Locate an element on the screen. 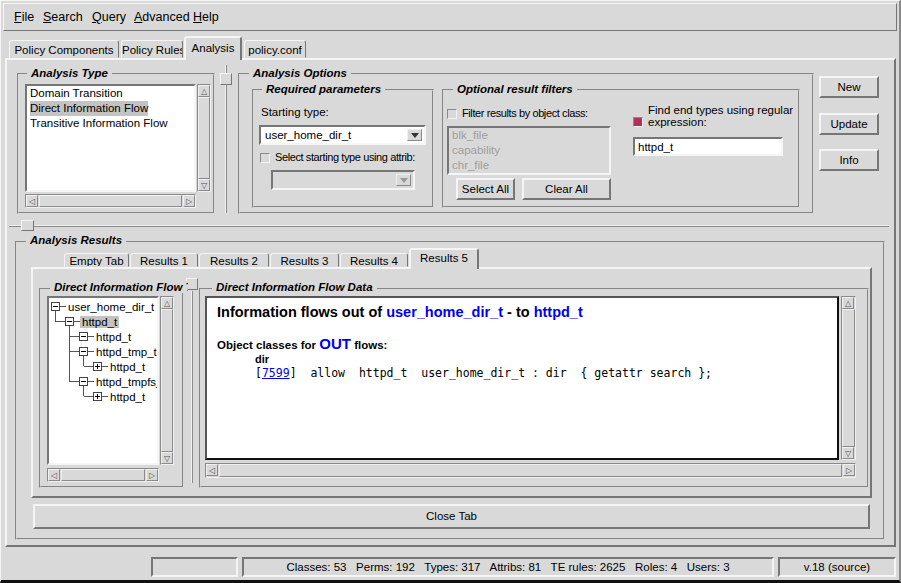 This screenshot has height=583, width=901. list-item-domain-transition: Domain Transition is located at coordinates (110, 94).